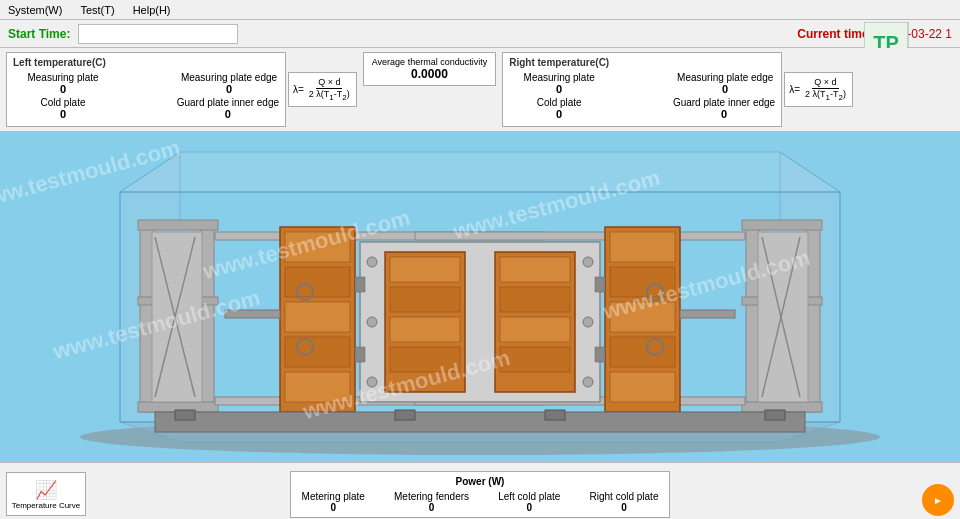 The height and width of the screenshot is (519, 960). I want to click on left-cold-plate-label: Left cold plate, so click(529, 496).